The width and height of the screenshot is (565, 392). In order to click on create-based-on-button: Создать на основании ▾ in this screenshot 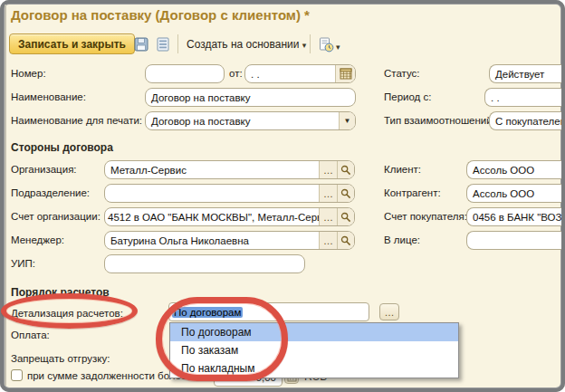, I will do `click(246, 44)`.